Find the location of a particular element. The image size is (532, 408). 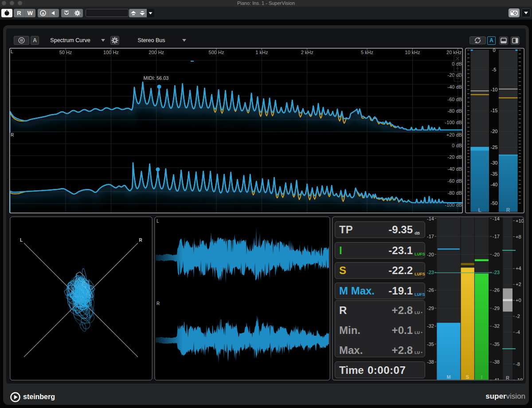

svg-text: TP is located at coordinates (346, 230).